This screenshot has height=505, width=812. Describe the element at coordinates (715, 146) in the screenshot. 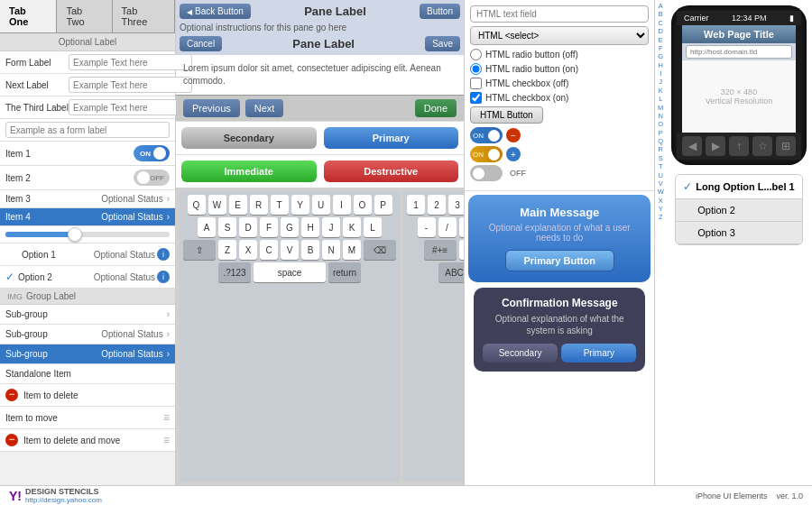

I see `phone-forward-icon: ▶` at that location.